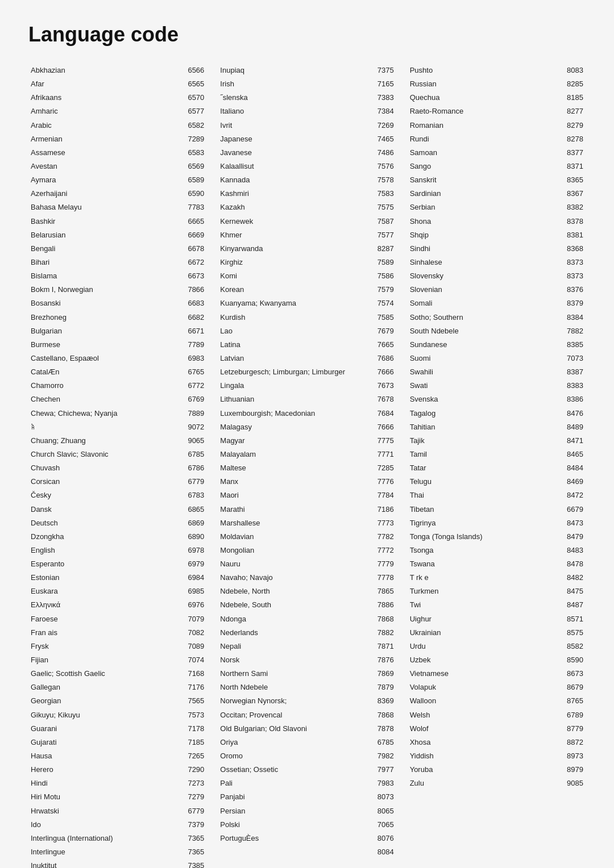  What do you see at coordinates (575, 427) in the screenshot?
I see `language-code: 8489` at bounding box center [575, 427].